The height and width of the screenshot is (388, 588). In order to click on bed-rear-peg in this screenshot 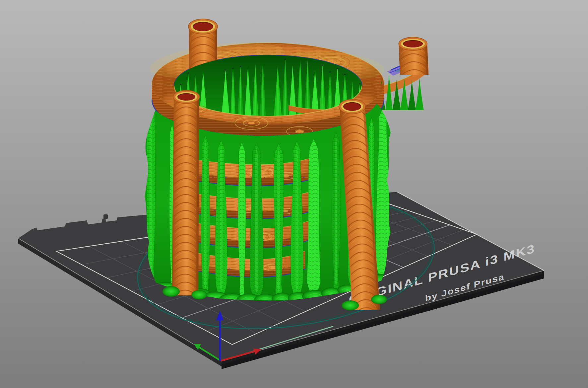, I will do `click(105, 217)`.